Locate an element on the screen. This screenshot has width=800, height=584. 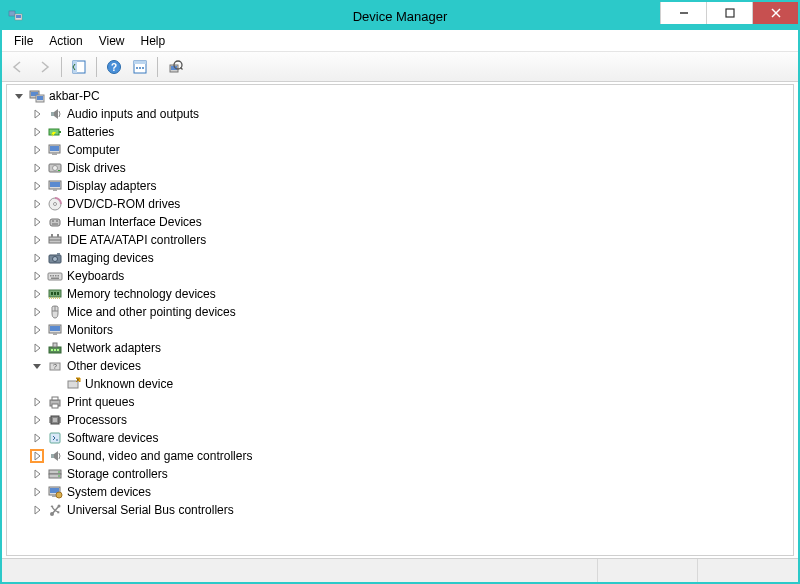
tree-item-label: Sound, video and game controllers is located at coordinates (160, 456).